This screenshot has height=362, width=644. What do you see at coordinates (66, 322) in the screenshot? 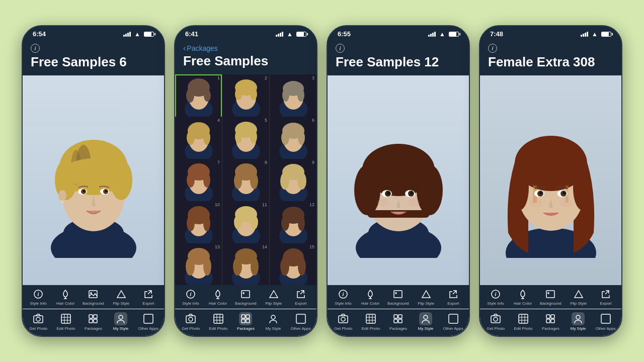
I see `edit-photo-btn-1: Edit Photo` at bounding box center [66, 322].